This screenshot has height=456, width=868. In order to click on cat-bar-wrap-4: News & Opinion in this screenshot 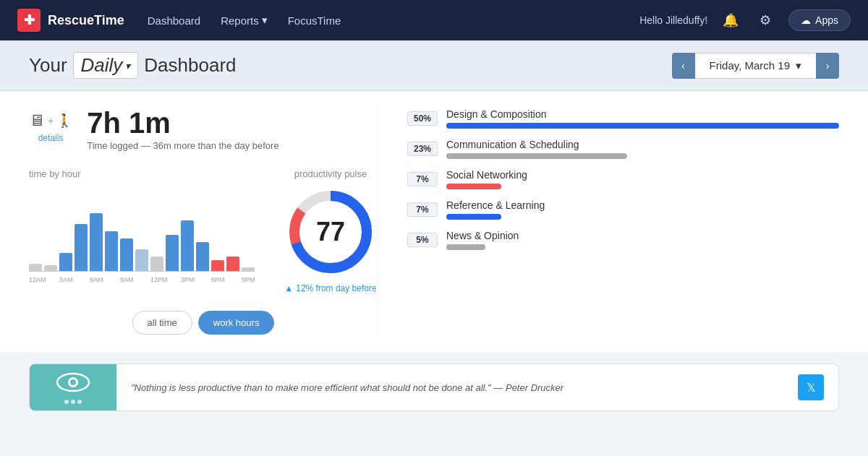, I will do `click(642, 240)`.